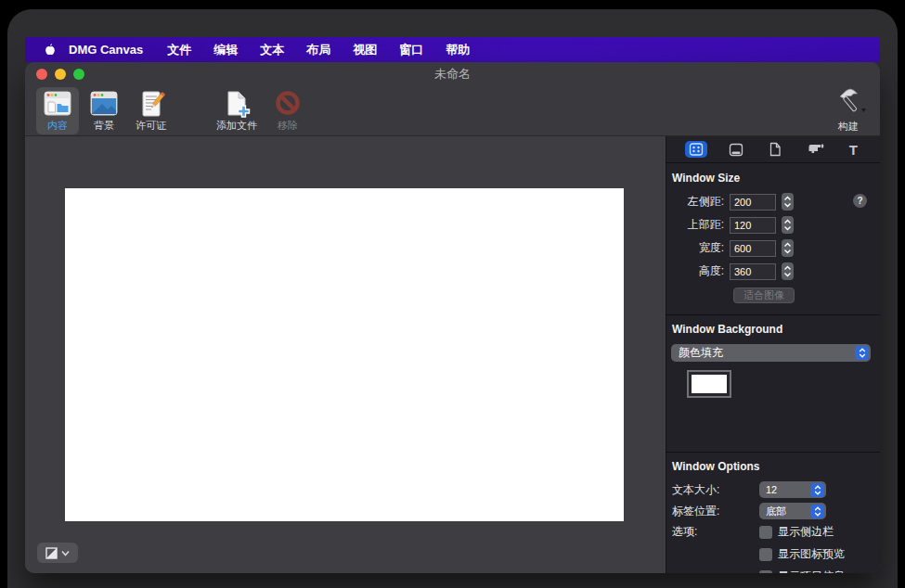 The width and height of the screenshot is (905, 588). I want to click on toolbar-item-label: 背景, so click(104, 126).